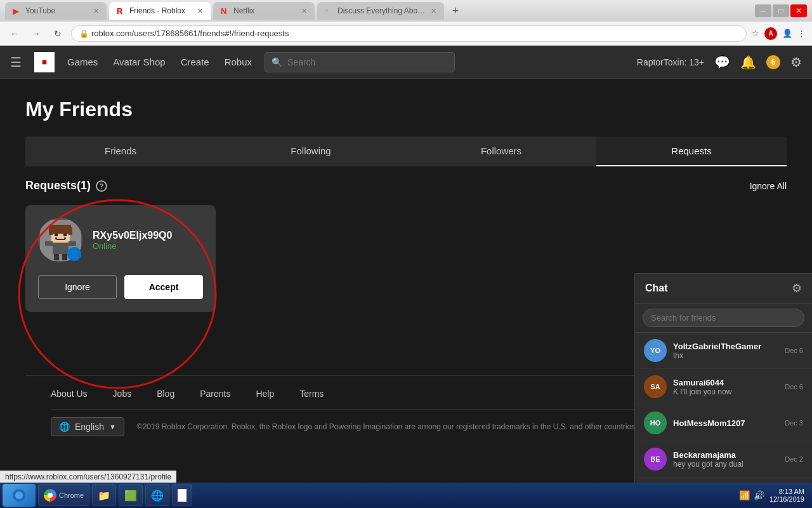  I want to click on refresh-button: ↻, so click(58, 34).